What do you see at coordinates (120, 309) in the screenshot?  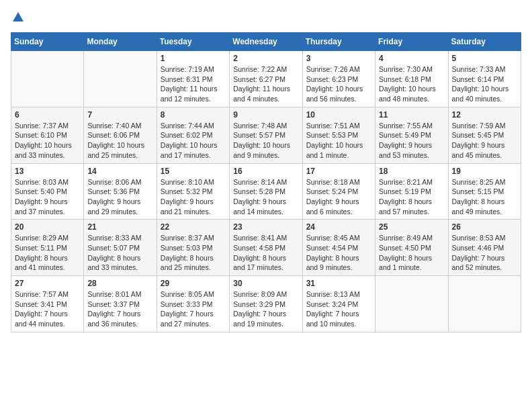 I see `day-info: Sunrise: 8:01 AM Sunset: 3:37 PM Dayligh…` at bounding box center [120, 309].